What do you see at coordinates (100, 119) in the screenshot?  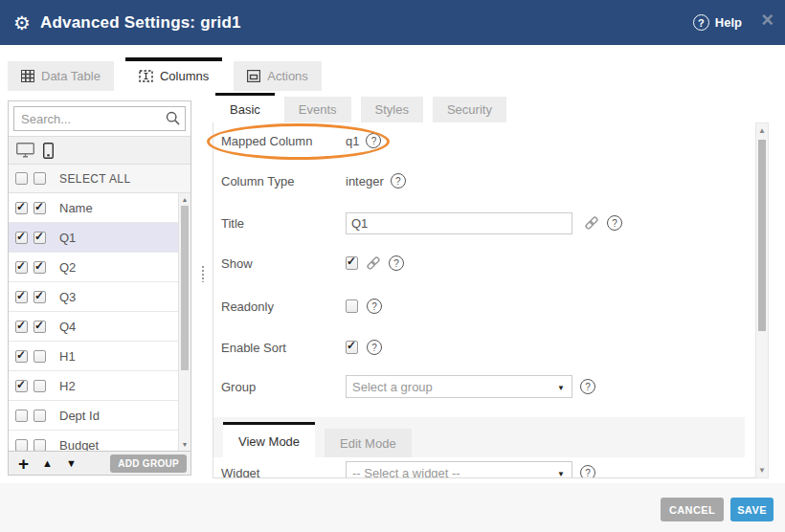 I see `search-input` at bounding box center [100, 119].